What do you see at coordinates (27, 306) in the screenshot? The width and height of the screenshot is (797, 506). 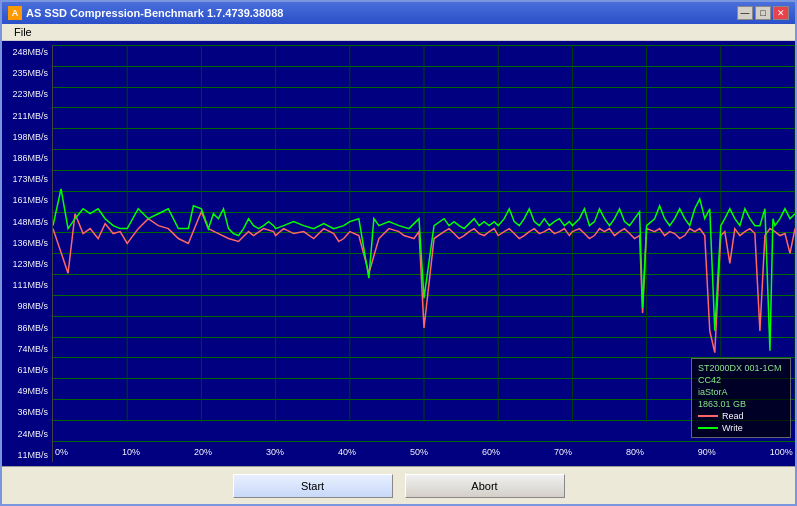 I see `y-axis-label: 98MB/s` at bounding box center [27, 306].